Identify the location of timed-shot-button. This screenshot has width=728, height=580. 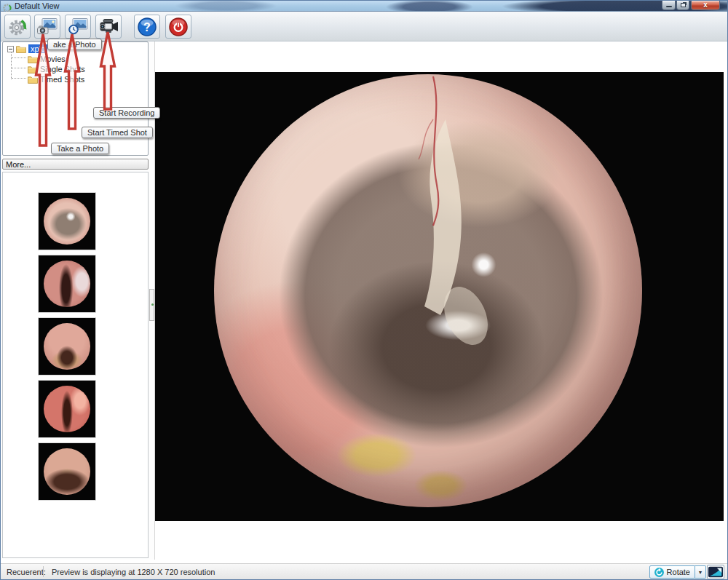
(78, 26).